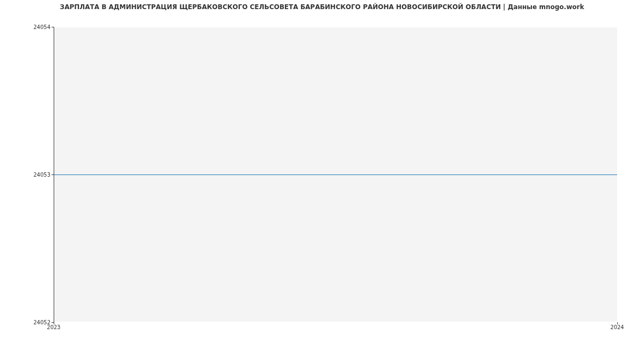 The image size is (644, 349). I want to click on data-line, so click(336, 175).